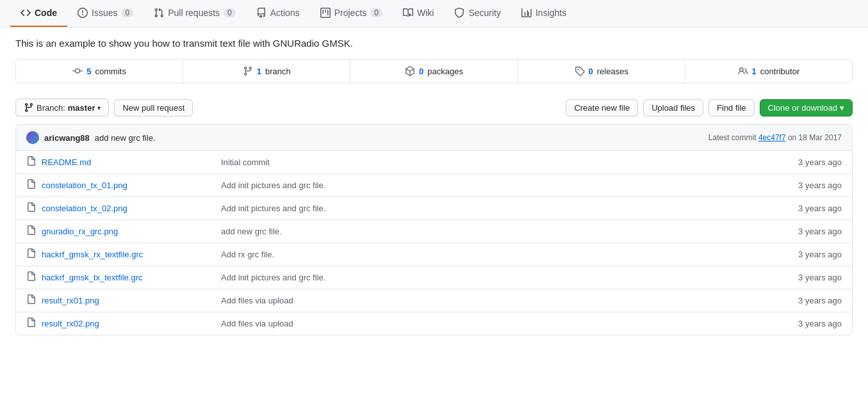 The width and height of the screenshot is (868, 418). I want to click on contributors-label: contributor, so click(780, 72).